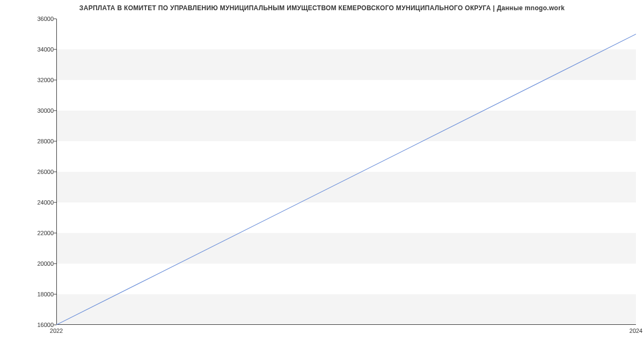  What do you see at coordinates (38, 80) in the screenshot?
I see `y-axis-tick-label: 32000` at bounding box center [38, 80].